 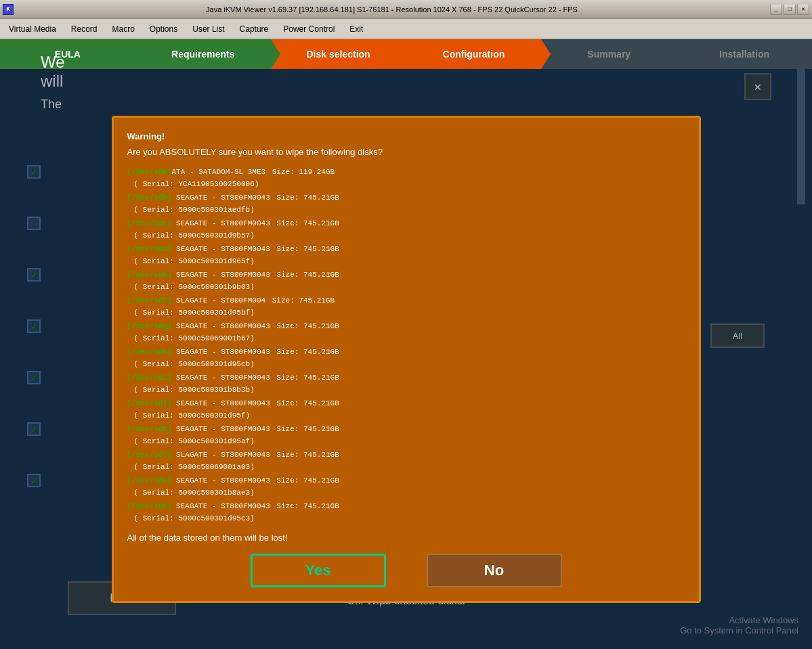 I want to click on app-icon: K, so click(x=8, y=9).